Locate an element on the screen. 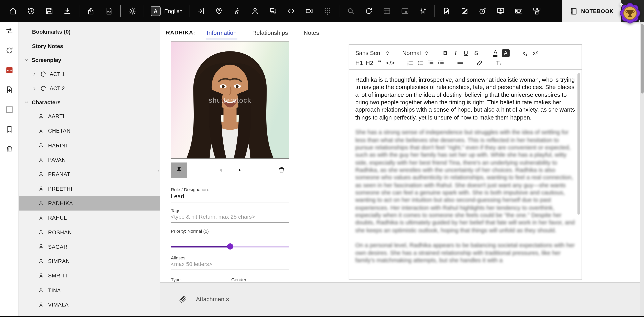 This screenshot has width=644, height=317. character-item-simran: SIMRAN is located at coordinates (90, 261).